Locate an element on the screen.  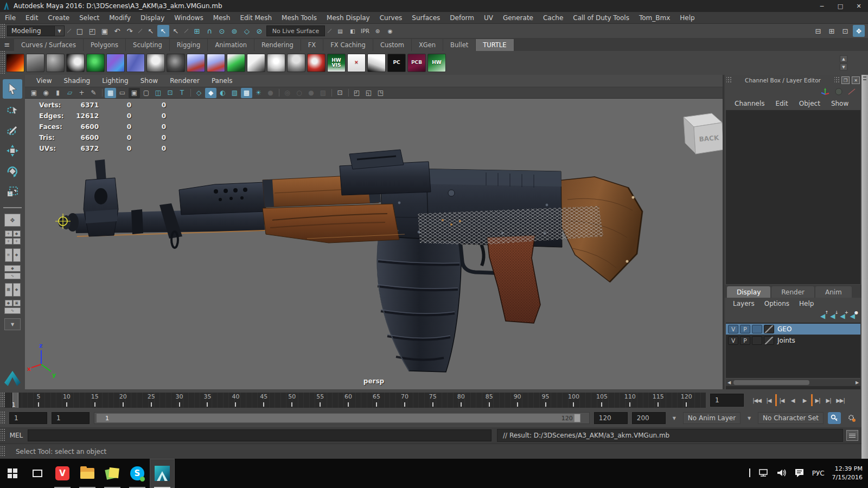
command-result-field: // Result: D:/3DScenes/A3_AKM/a3_akm.VMG… is located at coordinates (670, 435).